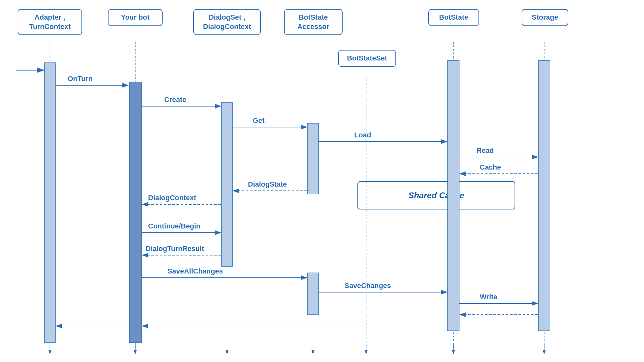 This screenshot has width=644, height=362. Describe the element at coordinates (453, 196) in the screenshot. I see `activation-botstate` at that location.